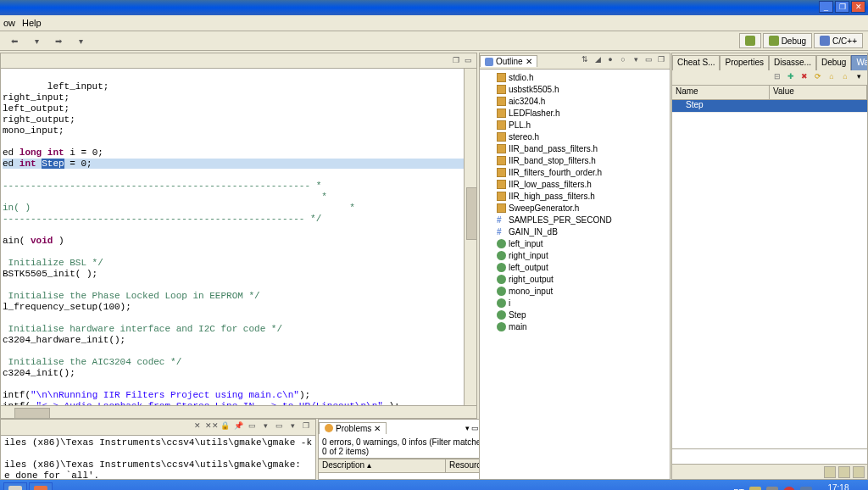 The width and height of the screenshot is (868, 490). What do you see at coordinates (575, 172) in the screenshot?
I see `outline-item: IIR_filters_fourth_order.h` at bounding box center [575, 172].